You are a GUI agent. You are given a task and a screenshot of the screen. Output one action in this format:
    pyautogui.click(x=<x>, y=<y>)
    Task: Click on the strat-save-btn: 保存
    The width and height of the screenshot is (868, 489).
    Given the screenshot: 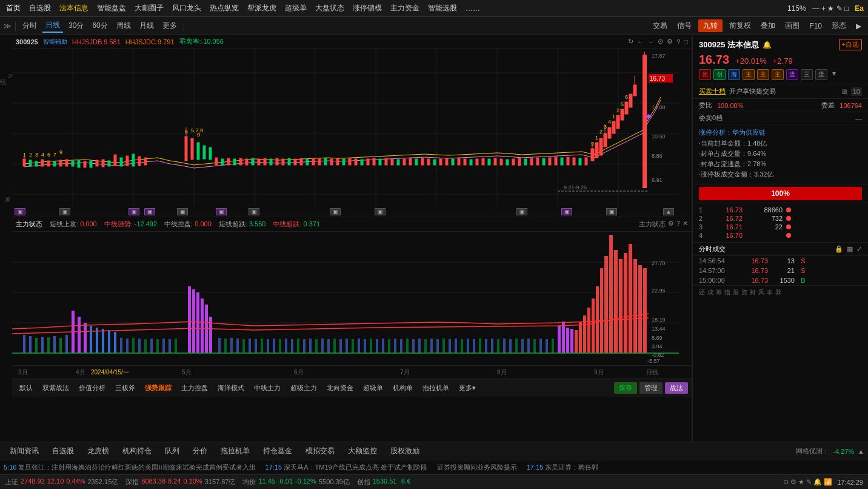 What is the action you would take?
    pyautogui.click(x=626, y=388)
    